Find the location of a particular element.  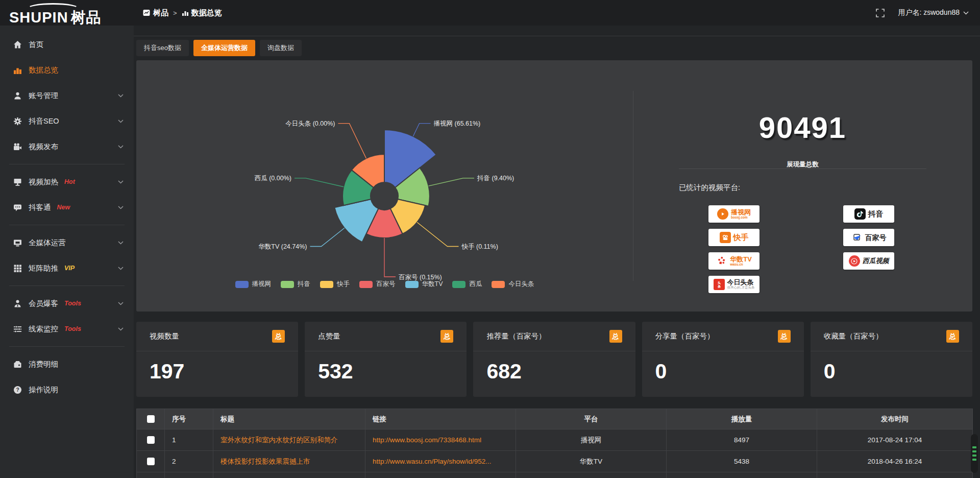

fullscreen-icon is located at coordinates (880, 13).